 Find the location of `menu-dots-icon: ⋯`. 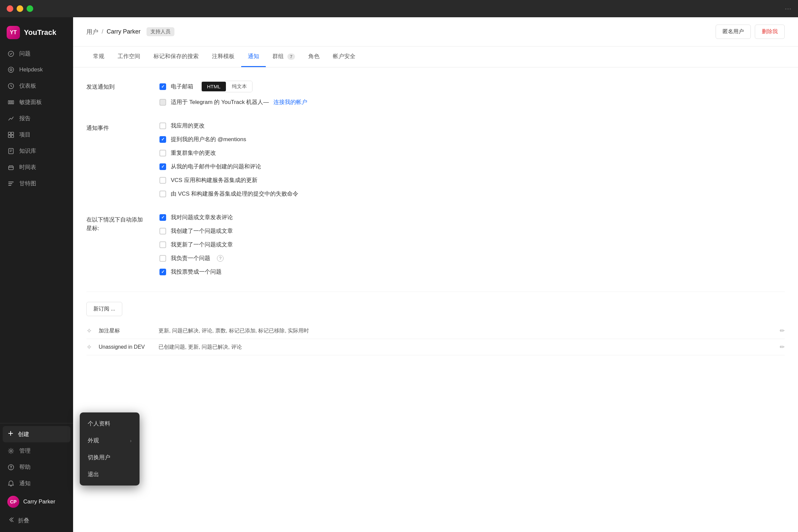

menu-dots-icon: ⋯ is located at coordinates (788, 9).